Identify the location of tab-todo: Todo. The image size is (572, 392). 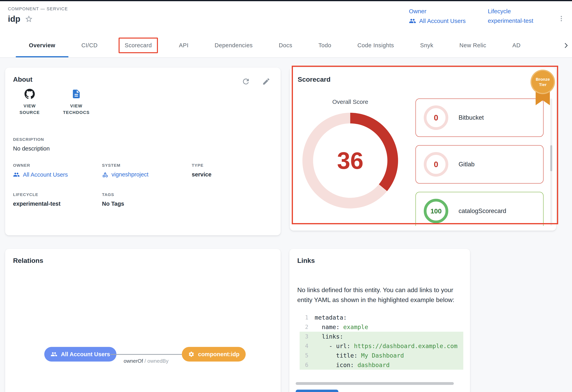
(325, 45).